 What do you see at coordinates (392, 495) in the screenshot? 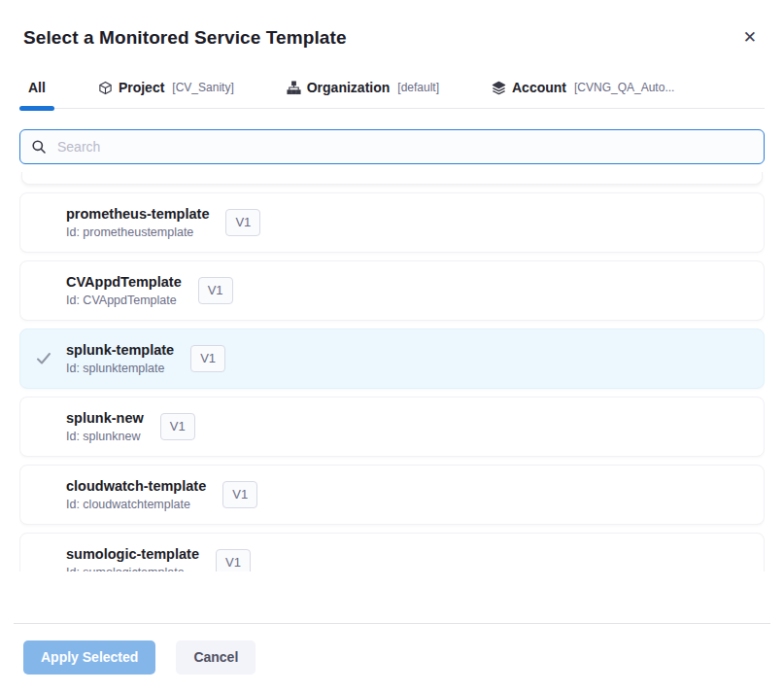
I see `template-list-item: cloudwatch-template Id: cloudwatchtempla…` at bounding box center [392, 495].